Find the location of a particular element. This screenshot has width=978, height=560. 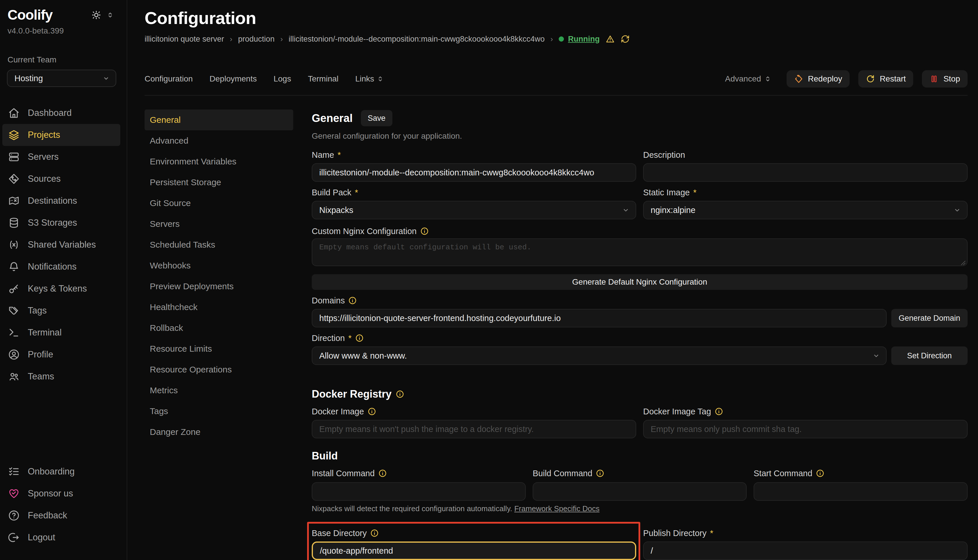

status-running-link: Running is located at coordinates (584, 39).